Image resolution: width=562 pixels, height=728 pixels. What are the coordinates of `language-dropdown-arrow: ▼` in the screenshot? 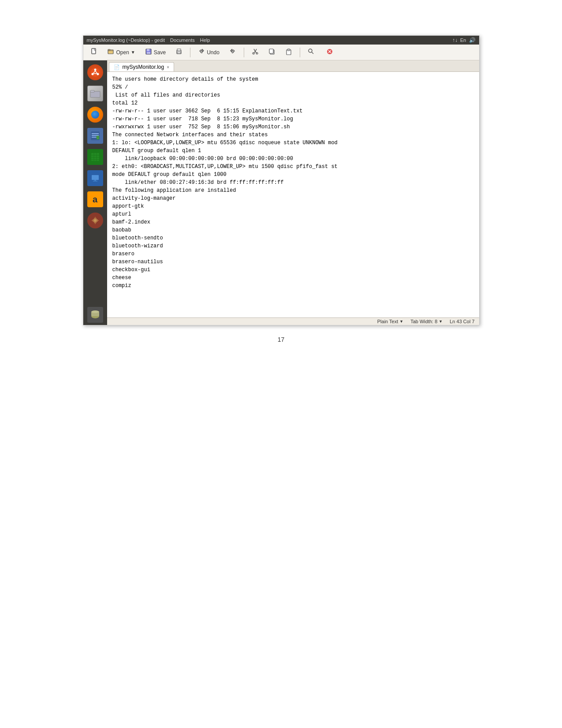 It's located at (401, 321).